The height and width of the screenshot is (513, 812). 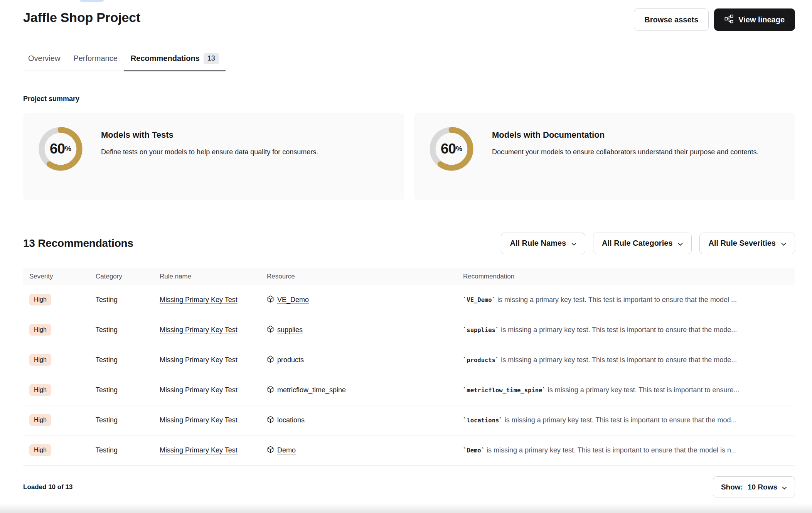 What do you see at coordinates (648, 243) in the screenshot?
I see `filters: All Rule Names All Rule Categories All R…` at bounding box center [648, 243].